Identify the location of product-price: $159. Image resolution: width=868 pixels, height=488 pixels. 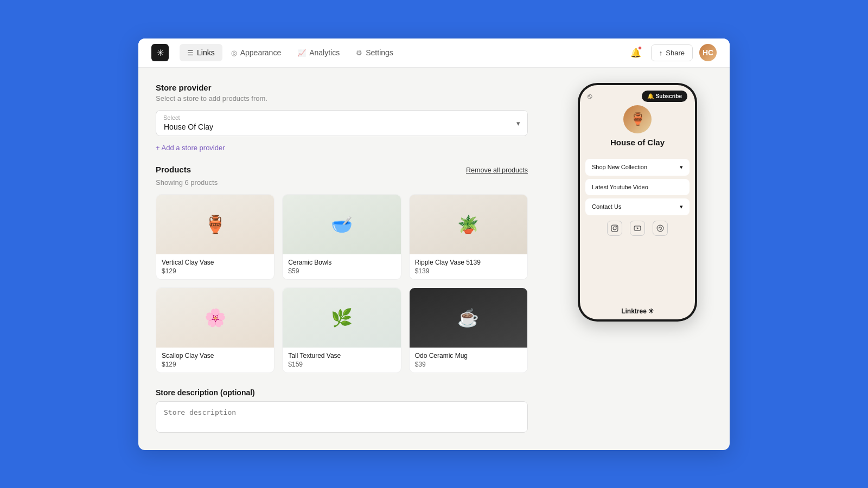
(342, 364).